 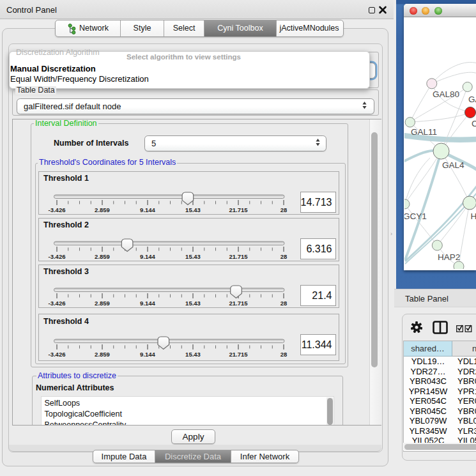 What do you see at coordinates (449, 257) in the screenshot?
I see `svg-text: HAP2` at bounding box center [449, 257].